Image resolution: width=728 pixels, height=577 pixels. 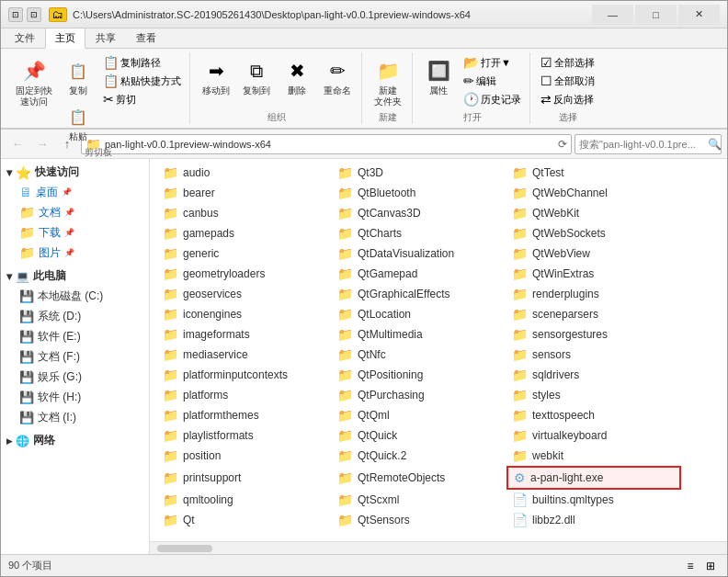 I want to click on rename-button: ✏ 重命名, so click(x=337, y=76).